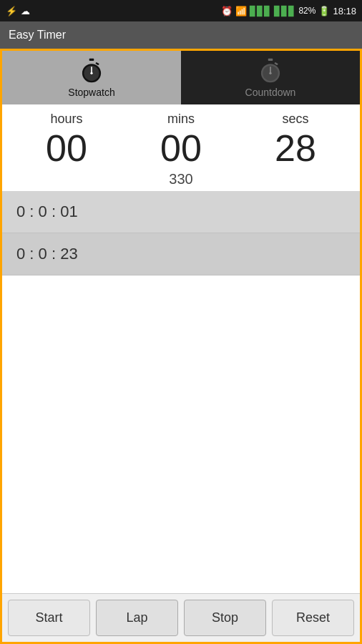  Describe the element at coordinates (295, 119) in the screenshot. I see `secs-header: secs` at that location.